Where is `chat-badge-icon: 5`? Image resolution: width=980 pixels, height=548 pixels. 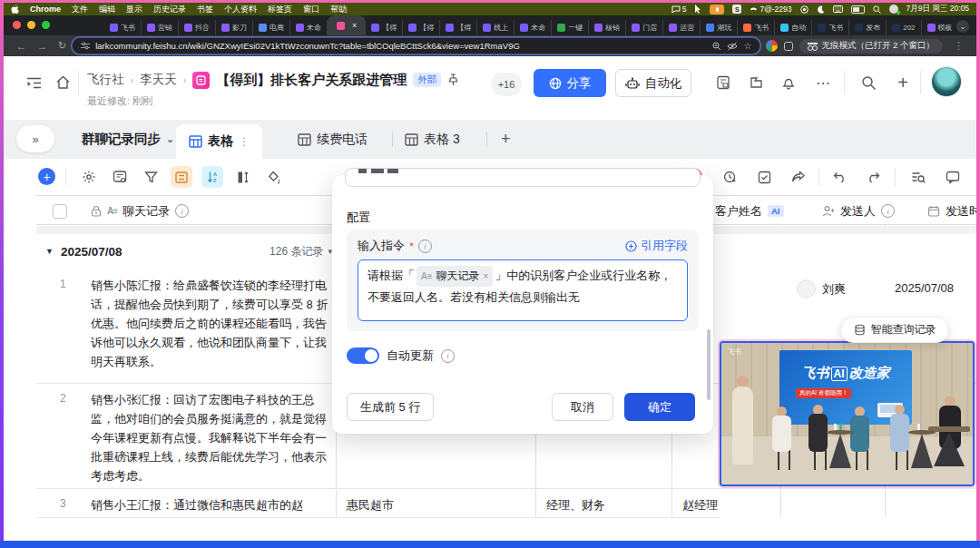 chat-badge-icon: 5 is located at coordinates (679, 9).